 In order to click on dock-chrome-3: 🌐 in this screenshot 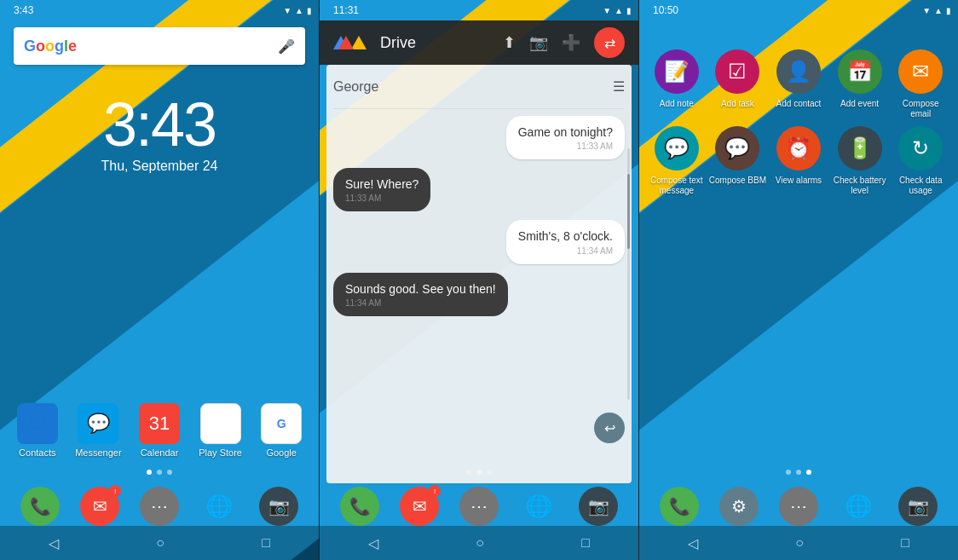, I will do `click(858, 506)`.